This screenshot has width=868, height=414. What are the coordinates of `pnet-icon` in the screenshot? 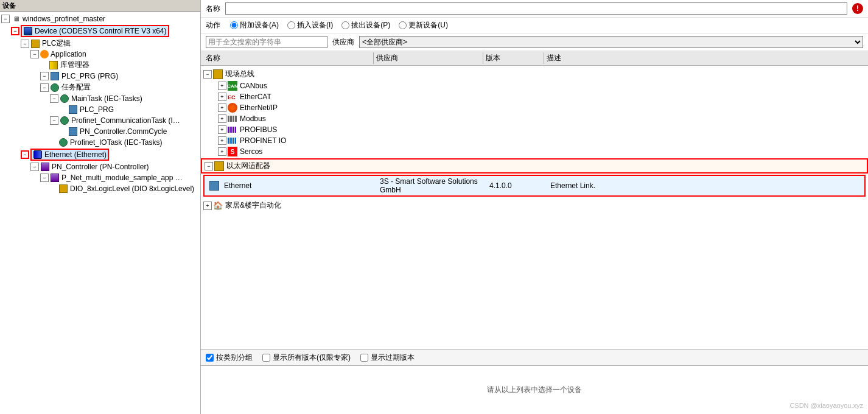 It's located at (55, 178).